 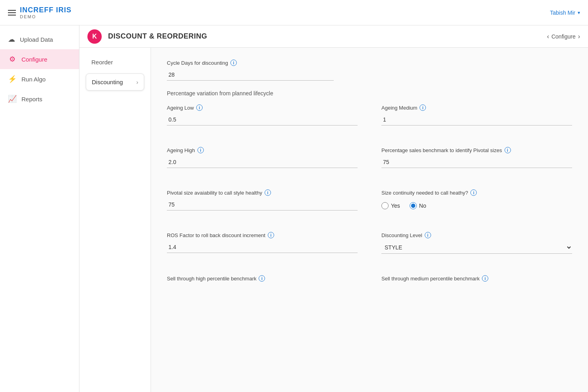 I want to click on sidebar-item-configure: ⚙ Configure, so click(x=40, y=59).